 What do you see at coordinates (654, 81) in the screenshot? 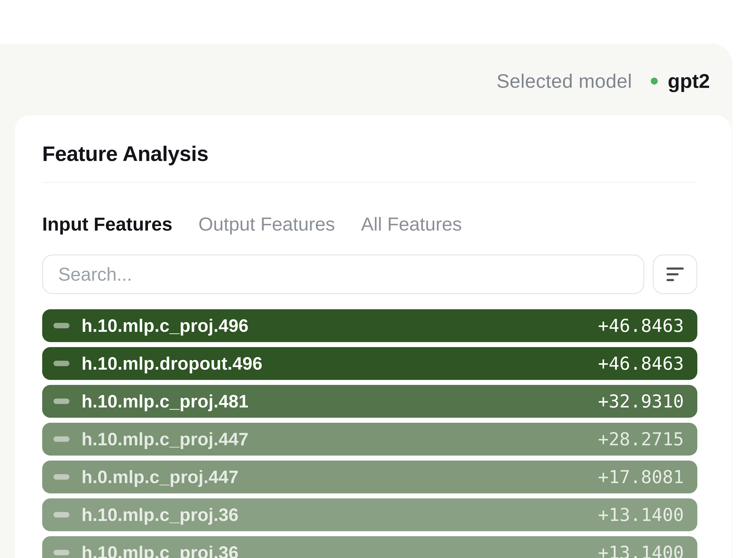
I see `model-status-dot` at bounding box center [654, 81].